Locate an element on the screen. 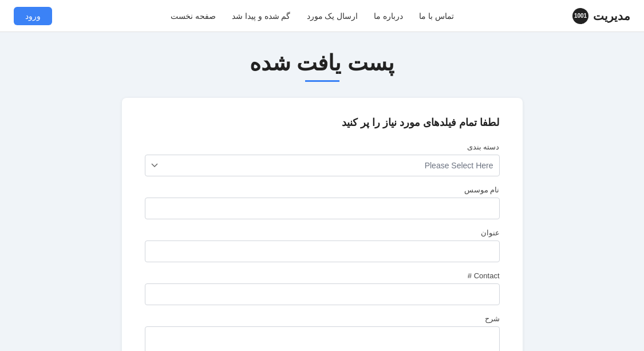 Image resolution: width=644 pixels, height=351 pixels. nav-item-home: صفحه نخست is located at coordinates (193, 16).